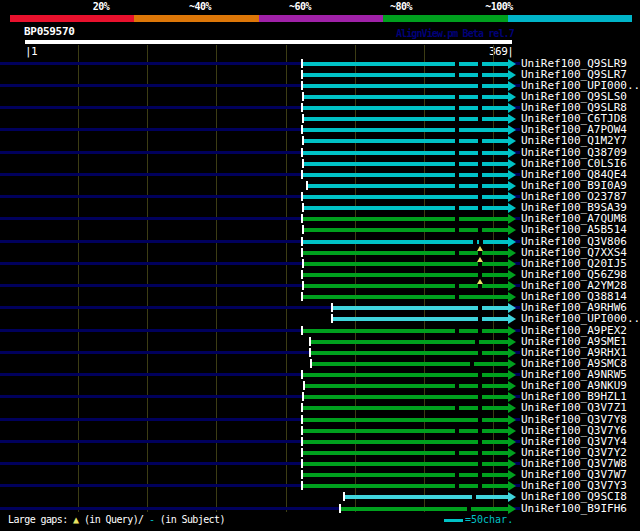 This screenshot has width=640, height=531. I want to click on query-gap-triangle-icon: ▲, so click(76, 520).